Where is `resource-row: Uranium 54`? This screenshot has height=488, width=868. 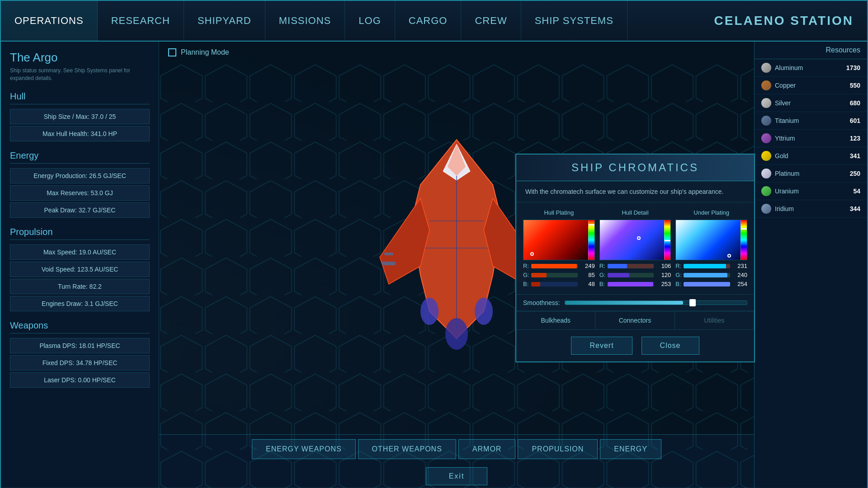 resource-row: Uranium 54 is located at coordinates (811, 192).